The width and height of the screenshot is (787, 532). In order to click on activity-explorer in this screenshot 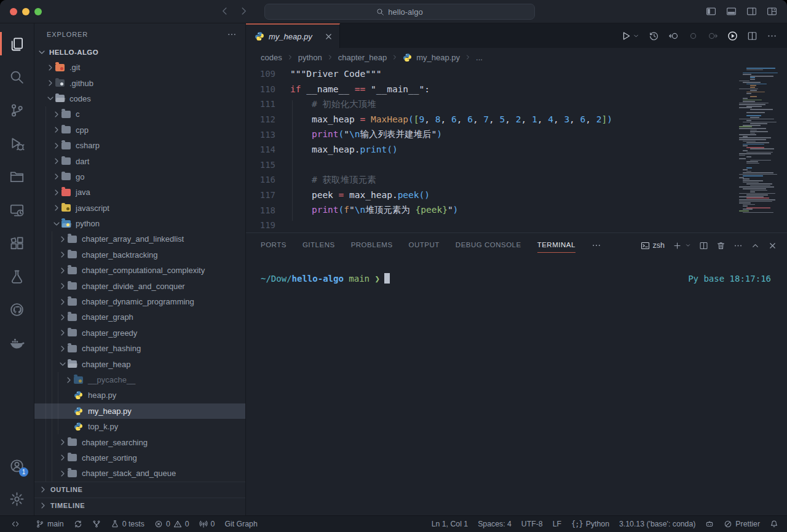, I will do `click(17, 44)`.